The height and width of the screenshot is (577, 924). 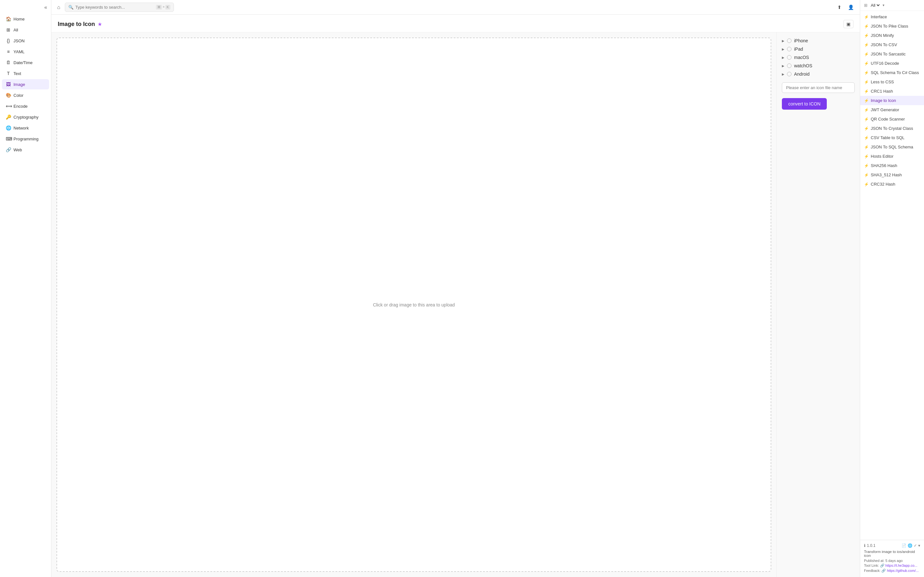 What do you see at coordinates (26, 117) in the screenshot?
I see `sidebar-item-cryptography: 🔑 Cryptography` at bounding box center [26, 117].